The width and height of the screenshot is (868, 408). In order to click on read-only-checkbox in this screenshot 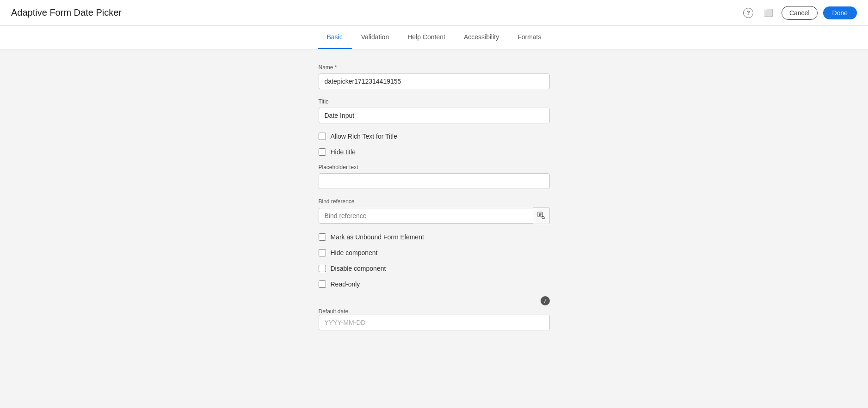, I will do `click(322, 284)`.